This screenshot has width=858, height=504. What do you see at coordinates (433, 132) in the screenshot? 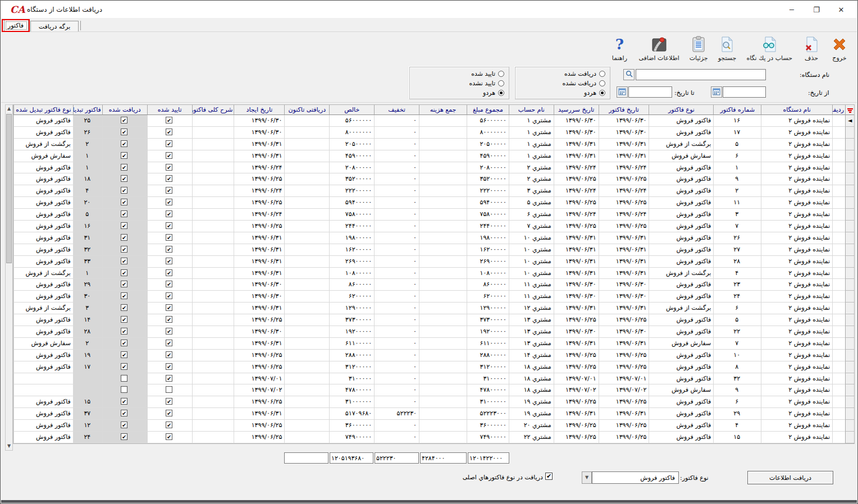
I see `table-row: نماینده فروش ۲۱۷فاکتور فروش۱۳۹۹/۰۶/۳۰۱۳۹…` at bounding box center [433, 132].